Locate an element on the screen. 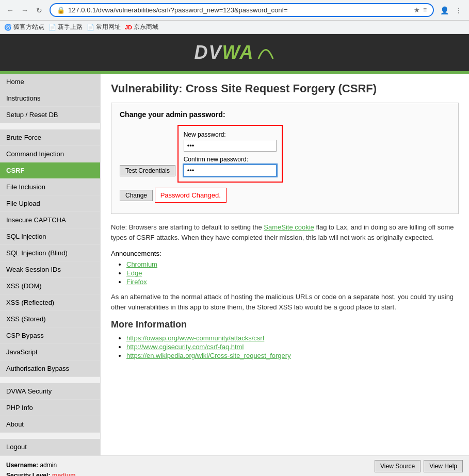 The width and height of the screenshot is (469, 476). sidebar-item-php-info: PHP Info is located at coordinates (50, 408).